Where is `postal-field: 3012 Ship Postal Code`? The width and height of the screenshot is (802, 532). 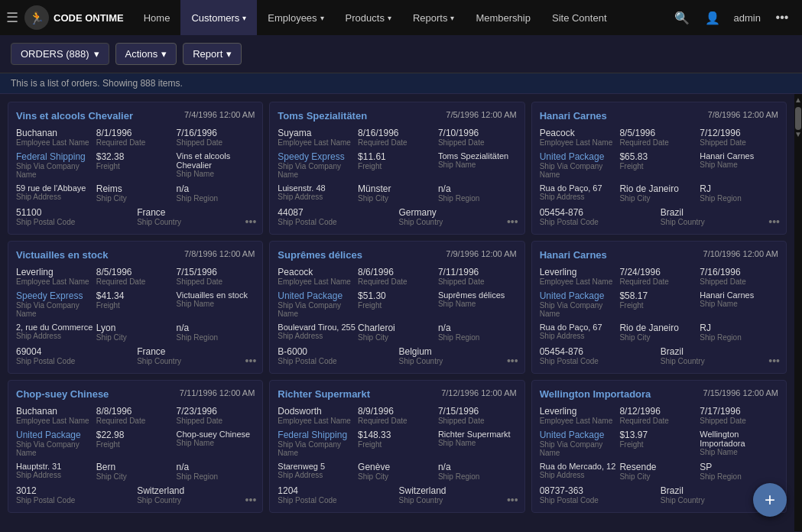 postal-field: 3012 Ship Postal Code is located at coordinates (75, 495).